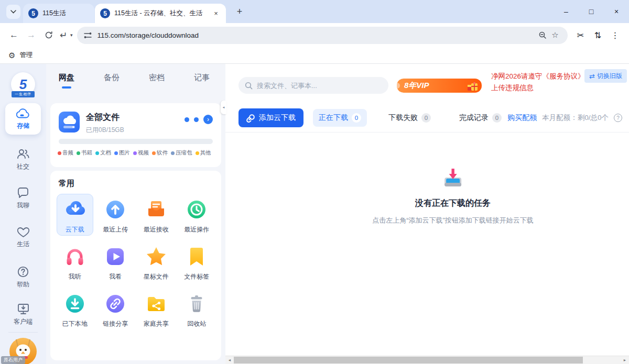  I want to click on bookmark-manage: 管理, so click(26, 56).